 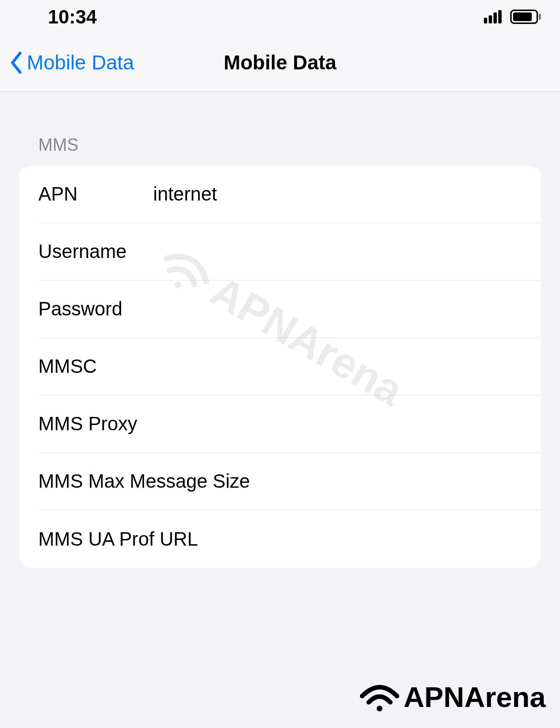 What do you see at coordinates (80, 63) in the screenshot?
I see `back-label: Mobile Data` at bounding box center [80, 63].